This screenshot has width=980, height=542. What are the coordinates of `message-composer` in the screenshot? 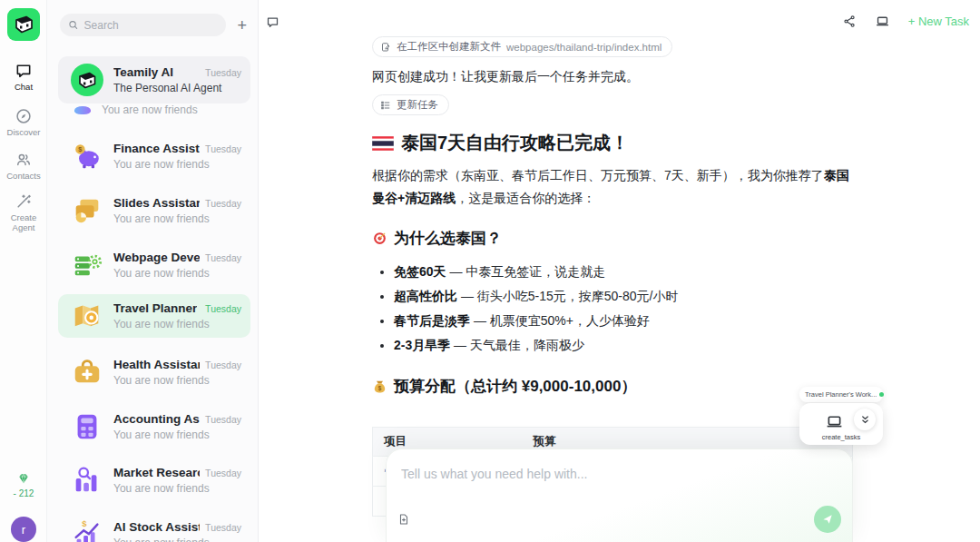 It's located at (619, 496).